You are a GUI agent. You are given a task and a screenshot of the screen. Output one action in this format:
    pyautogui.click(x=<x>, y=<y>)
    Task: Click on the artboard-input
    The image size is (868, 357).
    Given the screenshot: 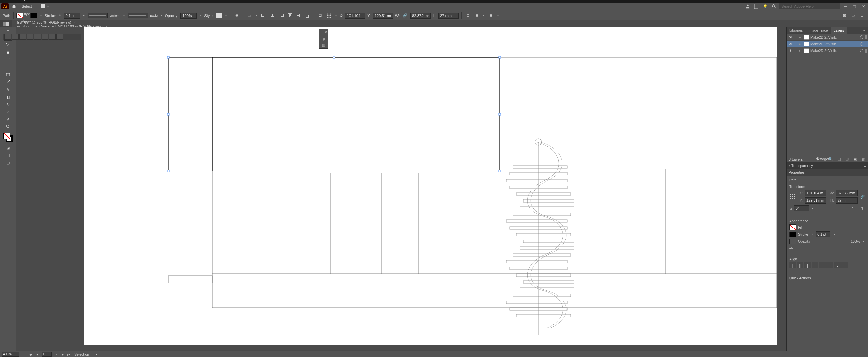 What is the action you would take?
    pyautogui.click(x=47, y=354)
    